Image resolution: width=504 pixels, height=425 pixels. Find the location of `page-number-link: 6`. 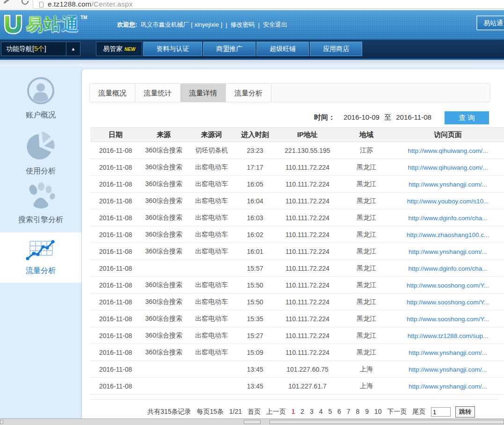

page-number-link: 6 is located at coordinates (339, 411).